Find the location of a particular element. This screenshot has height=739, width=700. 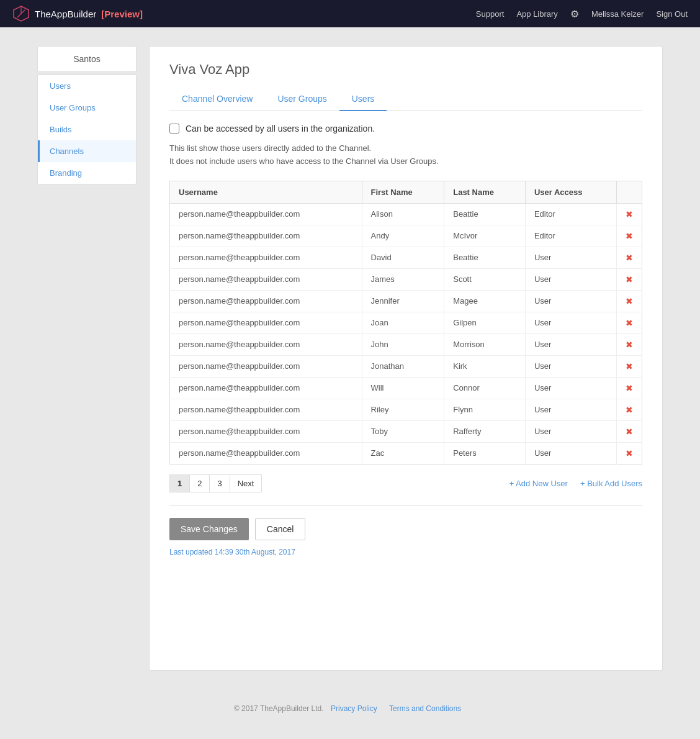

cell-lastname: McIvor is located at coordinates (485, 236).